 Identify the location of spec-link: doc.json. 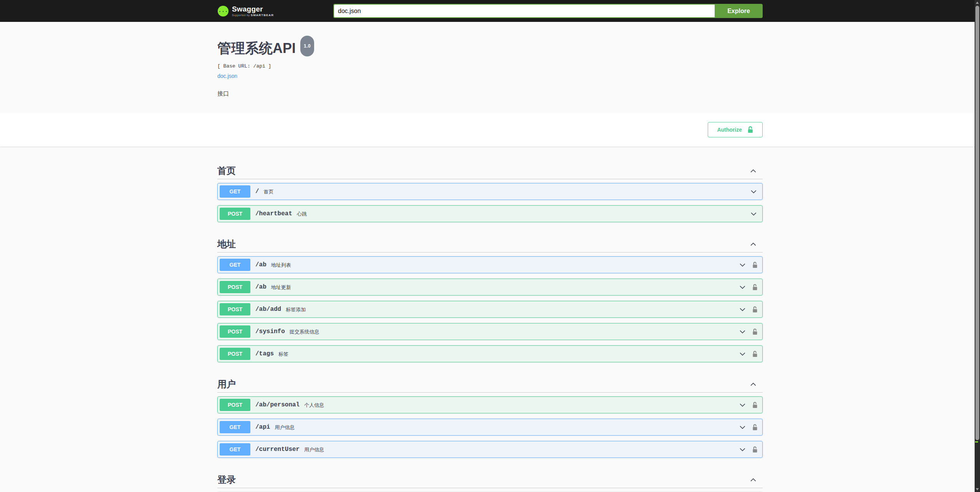
(227, 76).